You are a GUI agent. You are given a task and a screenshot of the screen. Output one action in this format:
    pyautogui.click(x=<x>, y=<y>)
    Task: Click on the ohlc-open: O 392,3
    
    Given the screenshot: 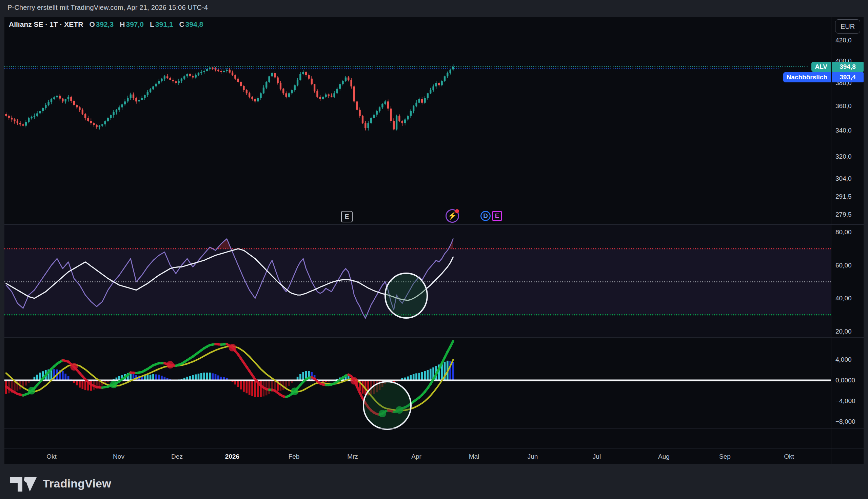 What is the action you would take?
    pyautogui.click(x=101, y=24)
    